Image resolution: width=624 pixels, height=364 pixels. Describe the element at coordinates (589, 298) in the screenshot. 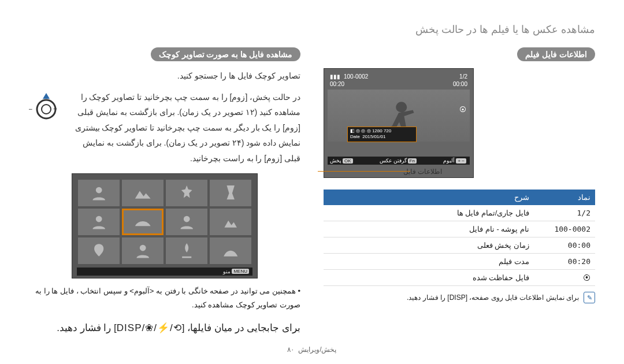

I see `note-icon: ✎` at that location.